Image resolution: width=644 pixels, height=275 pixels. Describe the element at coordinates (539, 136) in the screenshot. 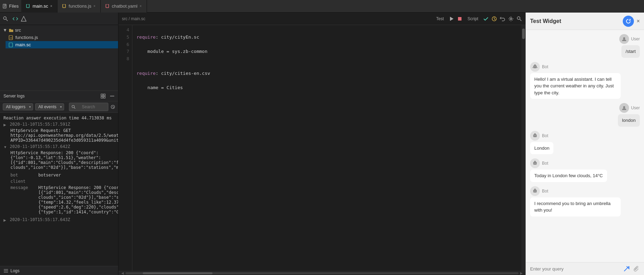

I see `msg-header-bot-london: Bot` at that location.